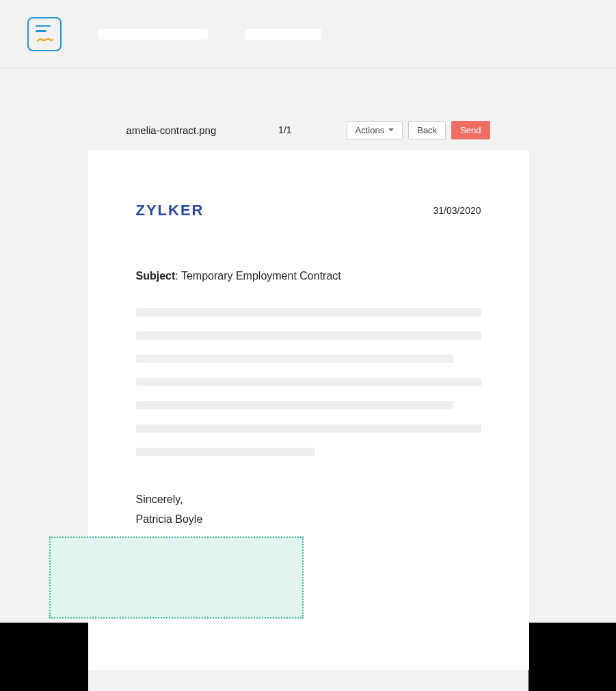 This screenshot has width=616, height=691. Describe the element at coordinates (156, 276) in the screenshot. I see `subject-label: Subject` at that location.